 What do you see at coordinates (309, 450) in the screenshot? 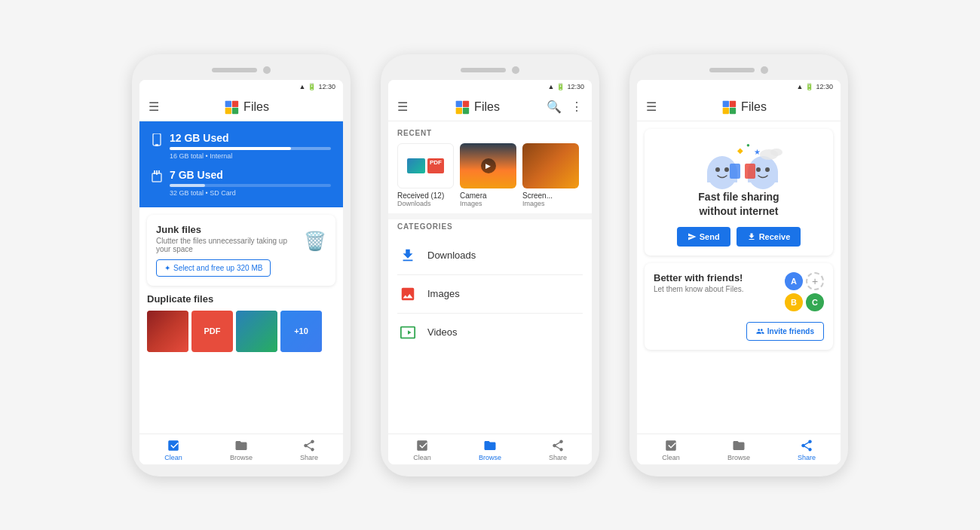
I see `nav-share-1: Share` at bounding box center [309, 450].